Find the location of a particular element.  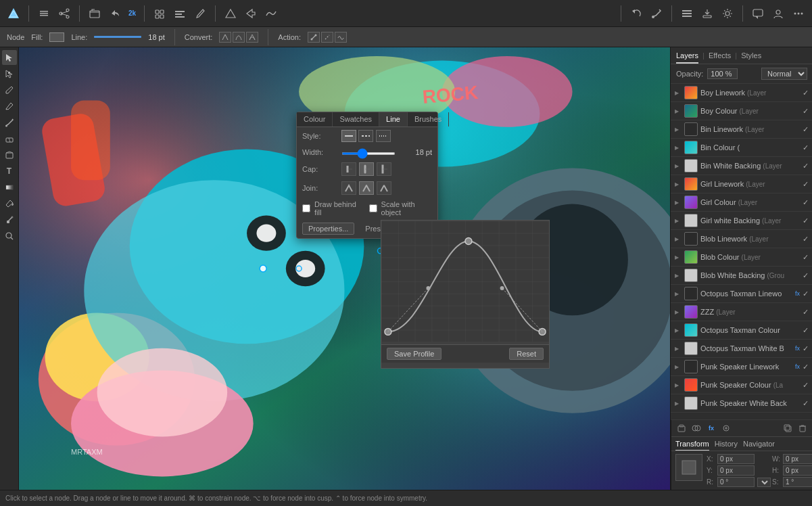

action-wave-btn is located at coordinates (341, 37).